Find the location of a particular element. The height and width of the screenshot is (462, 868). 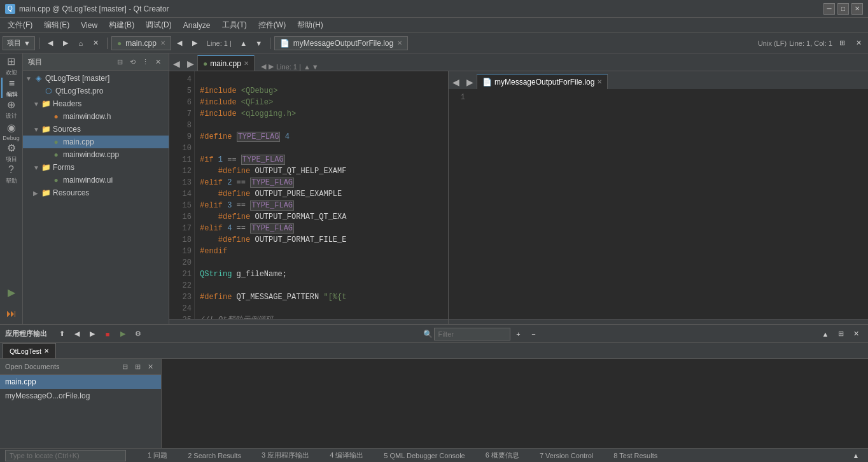

tab-nav-fwd: ▶ is located at coordinates (271, 66).